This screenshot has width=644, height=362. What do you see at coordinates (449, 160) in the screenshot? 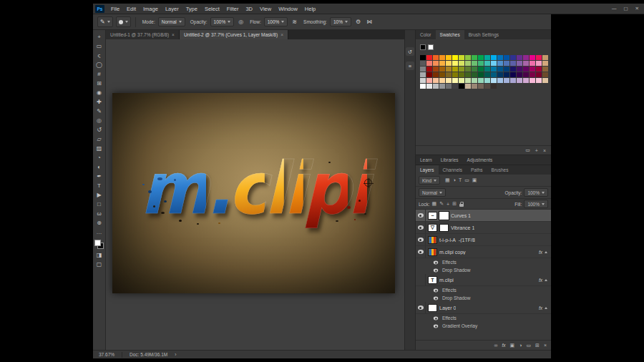
I see `panel-tab-libraries: Libraries` at bounding box center [449, 160].